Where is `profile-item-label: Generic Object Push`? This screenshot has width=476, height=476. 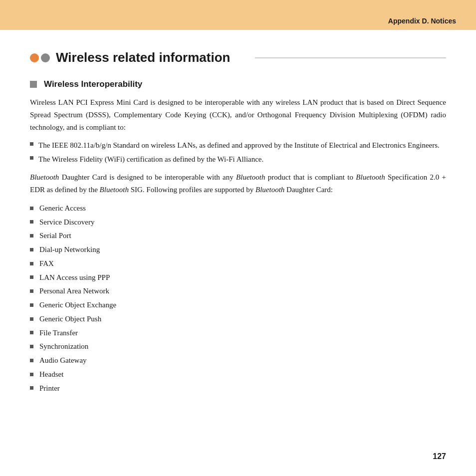 profile-item-label: Generic Object Push is located at coordinates (70, 319).